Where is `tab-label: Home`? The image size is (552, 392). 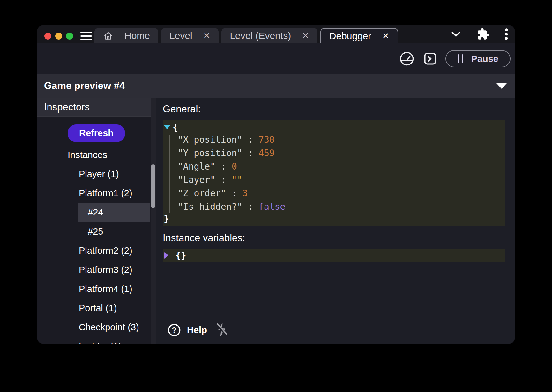
tab-label: Home is located at coordinates (137, 36).